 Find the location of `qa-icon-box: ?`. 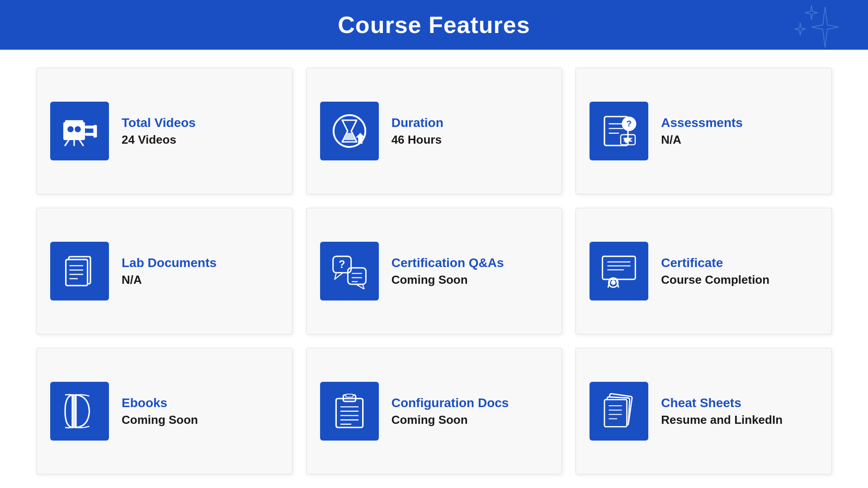

qa-icon-box: ? is located at coordinates (349, 271).